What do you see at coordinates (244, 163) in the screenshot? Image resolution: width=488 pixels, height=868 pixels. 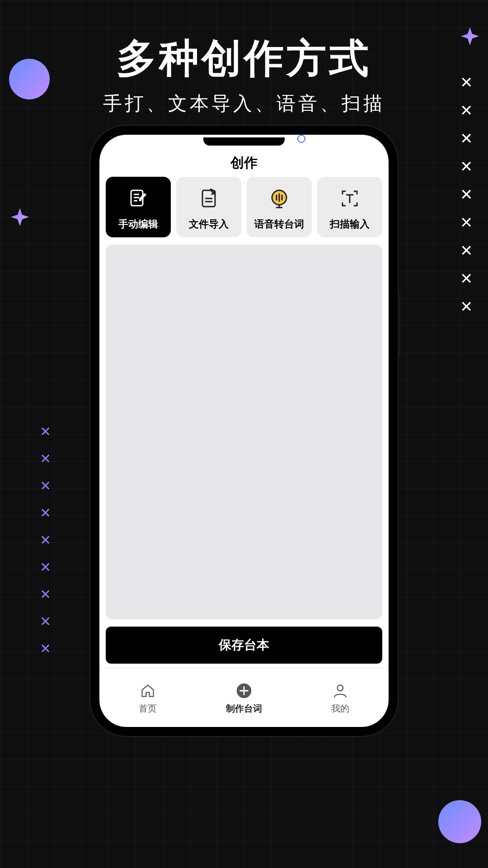 I see `page-title: 创作` at bounding box center [244, 163].